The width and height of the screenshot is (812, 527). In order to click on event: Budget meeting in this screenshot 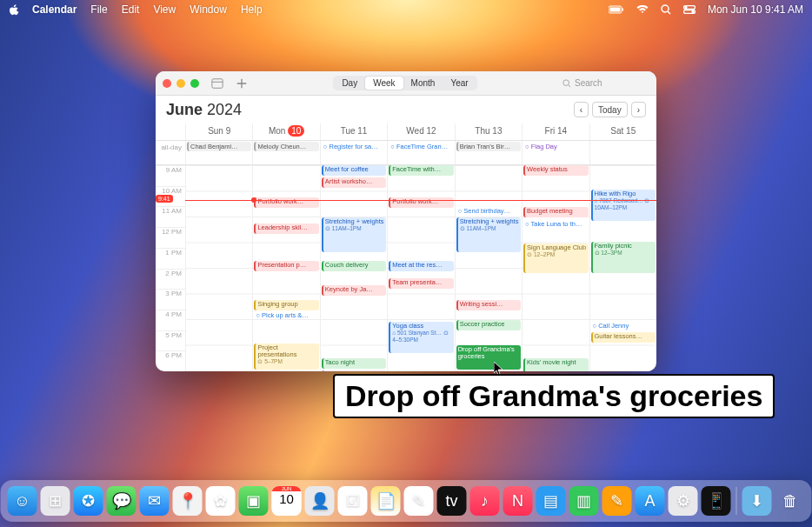, I will do `click(556, 212)`.